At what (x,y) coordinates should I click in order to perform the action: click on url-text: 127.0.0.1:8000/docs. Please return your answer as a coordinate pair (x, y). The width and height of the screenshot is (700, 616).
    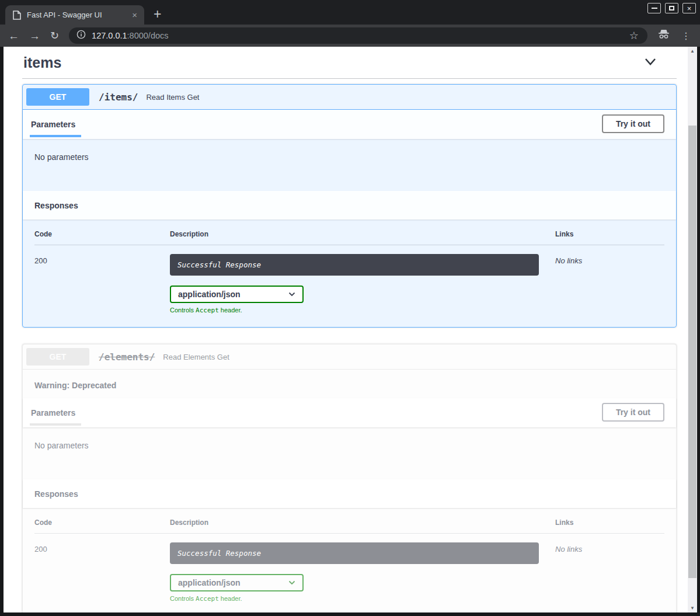
    Looking at the image, I should click on (355, 36).